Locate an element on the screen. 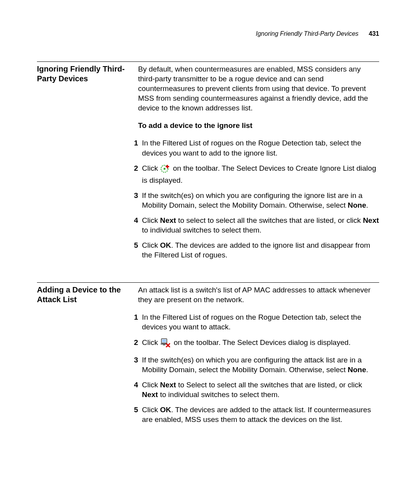 Image resolution: width=420 pixels, height=504 pixels. step-text: Click Next to Select to select all the s… is located at coordinates (261, 390).